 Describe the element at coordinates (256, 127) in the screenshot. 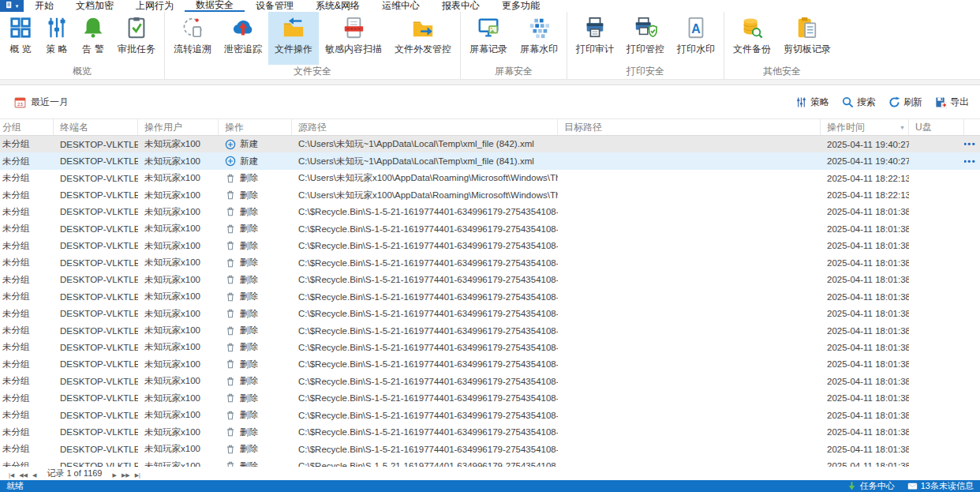

I see `column-header-操作: 操作` at that location.